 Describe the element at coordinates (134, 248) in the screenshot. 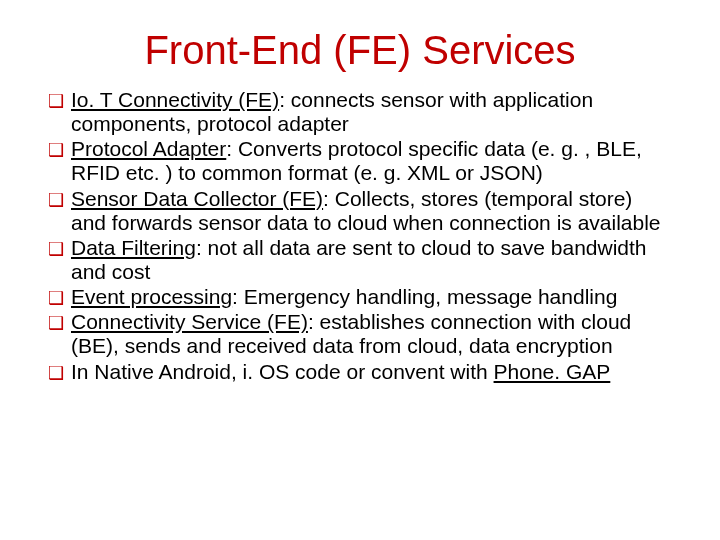

I see `list-item-lead: Data Filtering` at that location.